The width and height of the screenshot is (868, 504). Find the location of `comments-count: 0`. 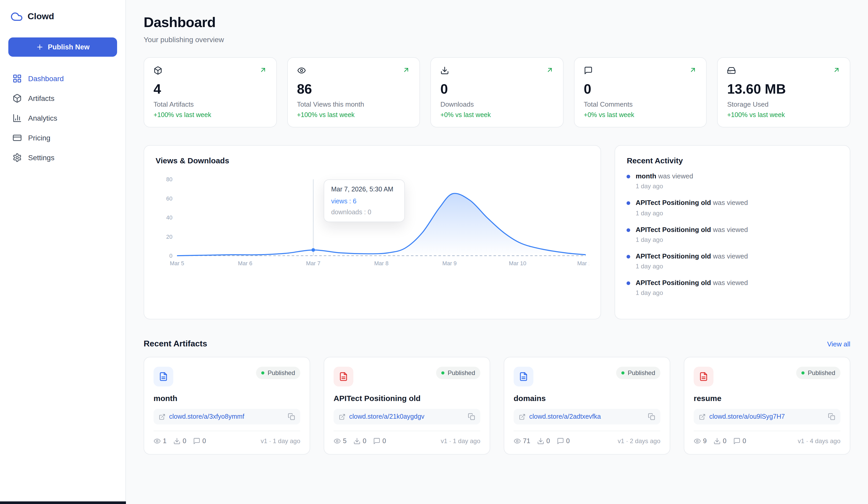

comments-count: 0 is located at coordinates (380, 441).